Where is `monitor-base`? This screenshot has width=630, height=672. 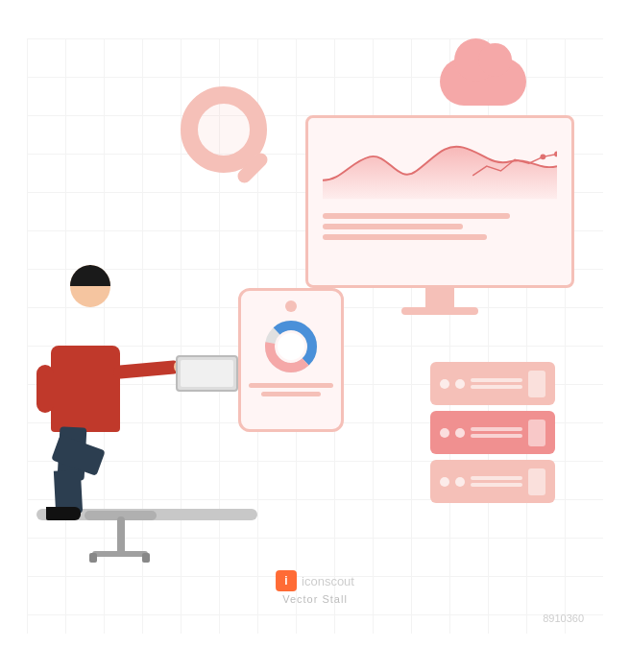 monitor-base is located at coordinates (440, 311).